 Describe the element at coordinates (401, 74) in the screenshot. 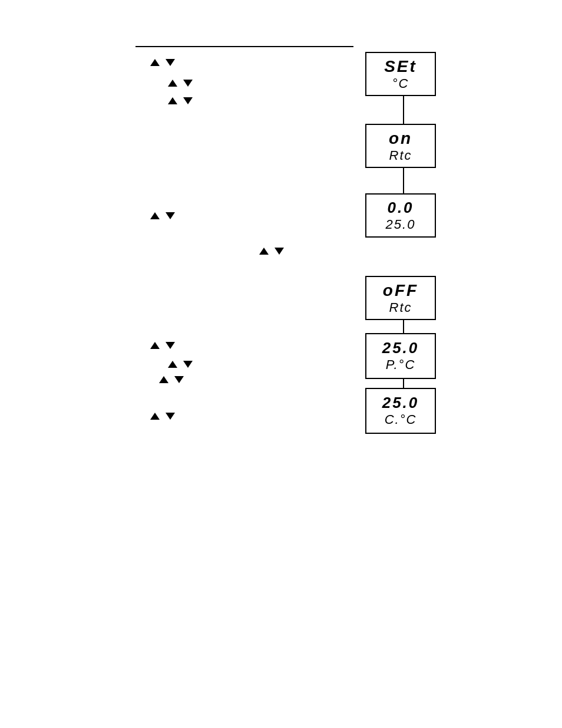

I see `display-box-set: SEt °C` at that location.